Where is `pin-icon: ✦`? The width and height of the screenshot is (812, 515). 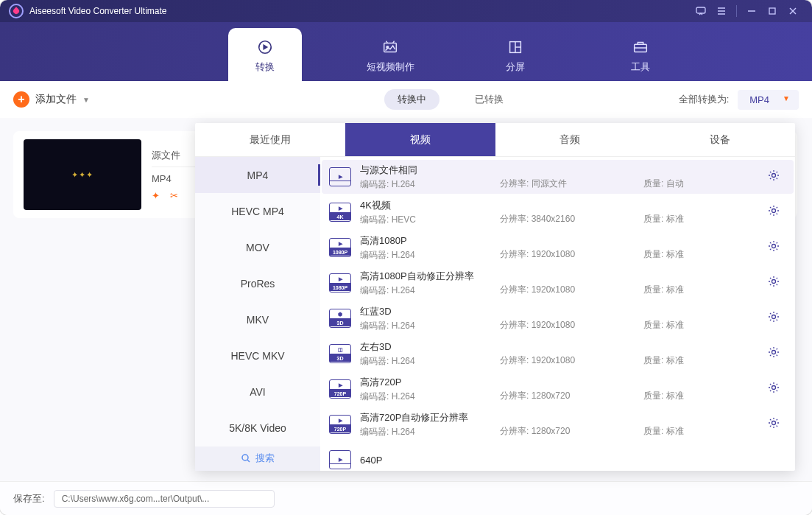 pin-icon: ✦ is located at coordinates (156, 196).